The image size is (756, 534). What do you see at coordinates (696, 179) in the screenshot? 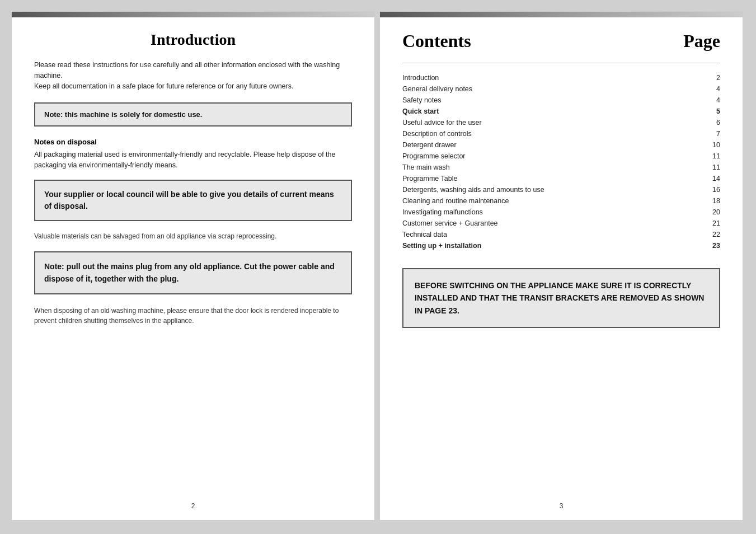
I see `contents-page-number: 14` at bounding box center [696, 179].